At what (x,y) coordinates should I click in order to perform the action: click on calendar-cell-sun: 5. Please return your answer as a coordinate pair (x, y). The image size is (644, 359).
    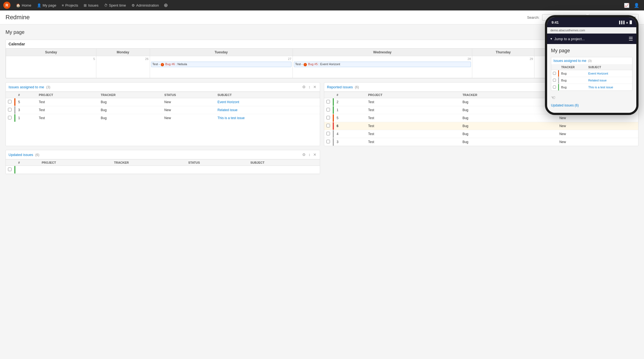
    Looking at the image, I should click on (51, 67).